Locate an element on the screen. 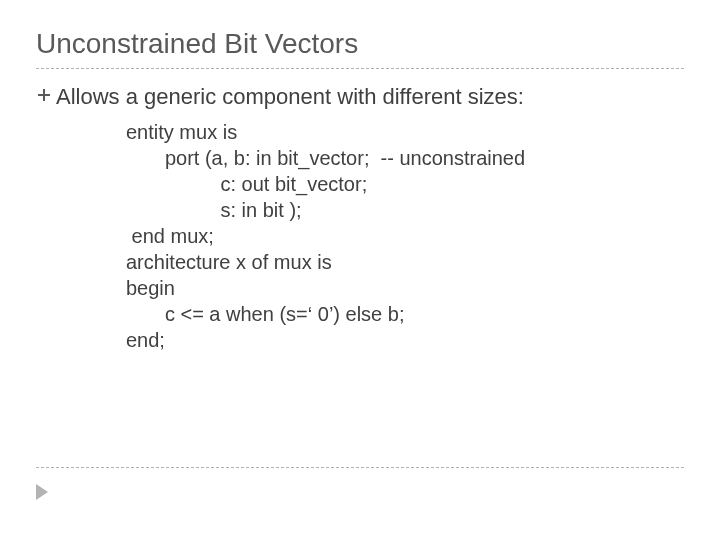  play-arrow-icon is located at coordinates (44, 494).